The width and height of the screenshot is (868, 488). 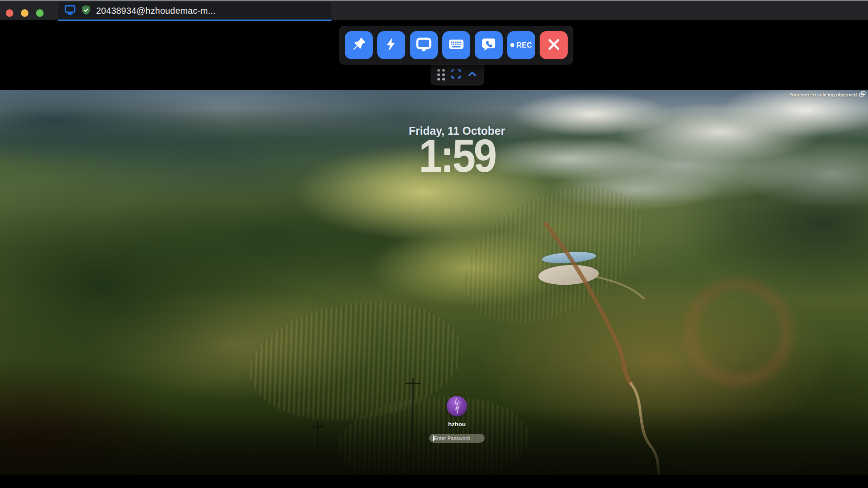 I want to click on user-avatar, so click(x=457, y=406).